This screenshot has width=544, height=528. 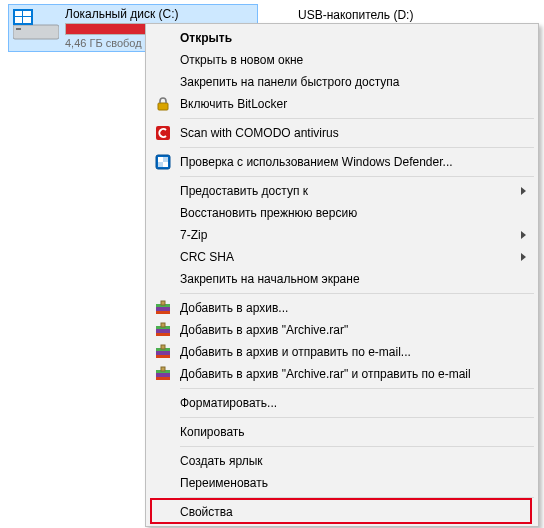 I want to click on menu-comodo-scan: Scan with COMODO antivirus, so click(x=342, y=133).